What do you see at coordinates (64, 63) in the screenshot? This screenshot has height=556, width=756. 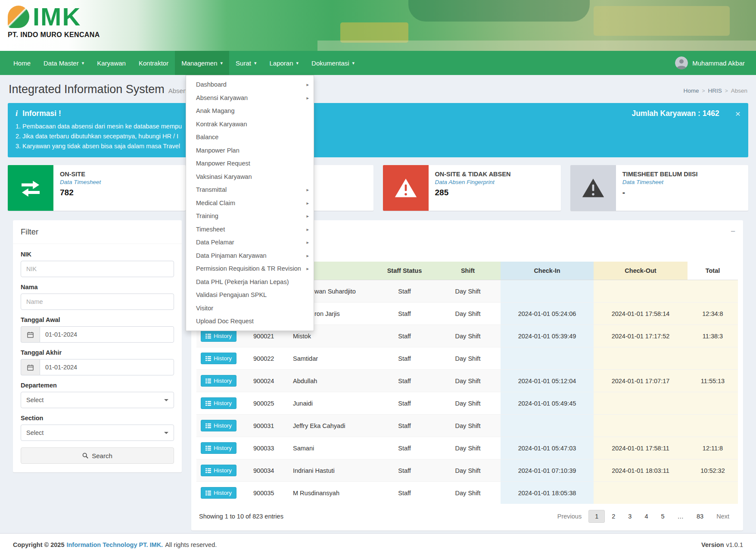 I see `nav-item-data-master: Data Master ▾` at bounding box center [64, 63].